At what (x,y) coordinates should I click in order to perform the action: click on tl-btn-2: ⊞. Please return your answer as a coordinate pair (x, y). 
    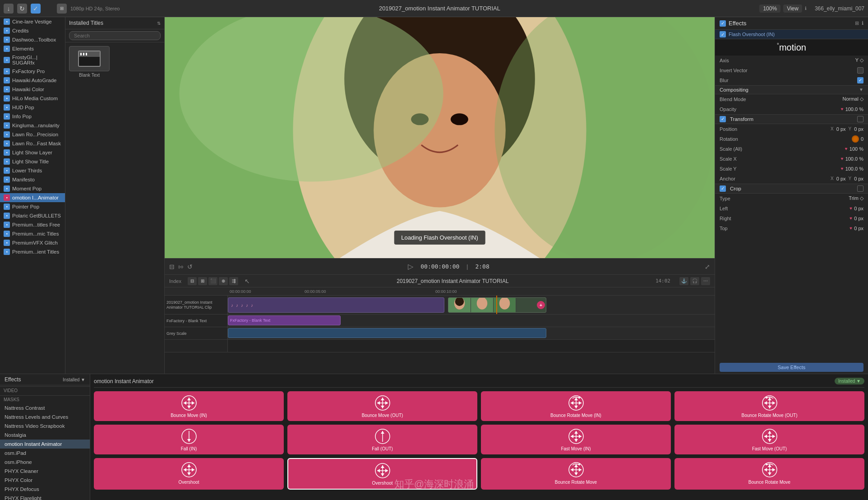
    Looking at the image, I should click on (203, 281).